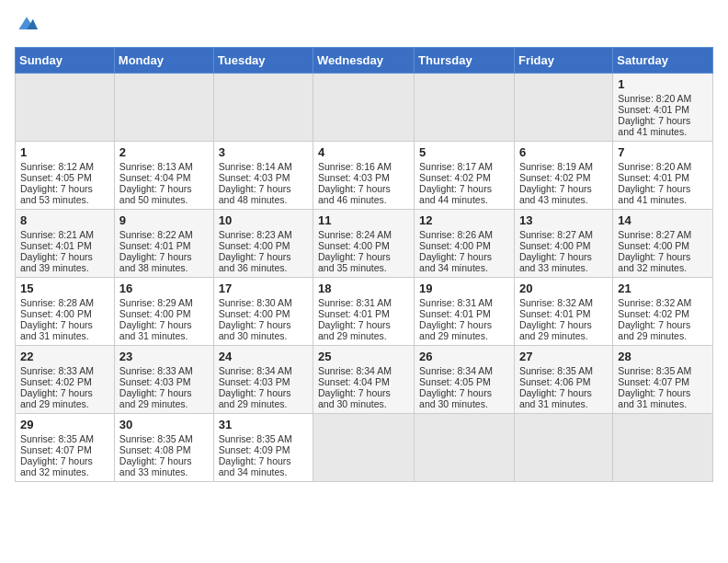 This screenshot has height=563, width=728. What do you see at coordinates (263, 357) in the screenshot?
I see `day-number: 24` at bounding box center [263, 357].